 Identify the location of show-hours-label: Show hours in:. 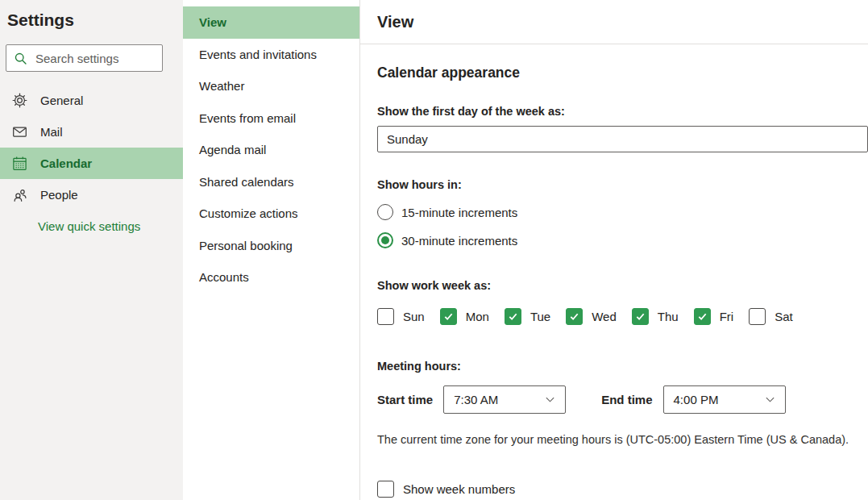
(622, 185).